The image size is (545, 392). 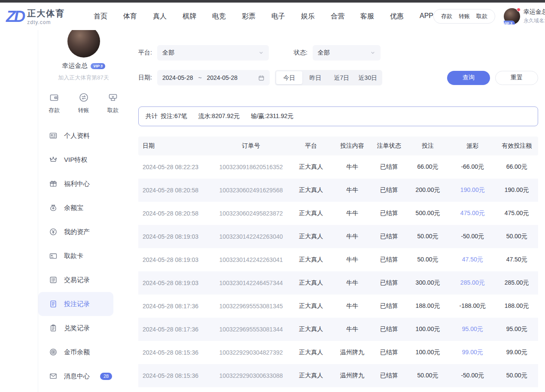 I want to click on quick-action-取款: 取款, so click(x=113, y=103).